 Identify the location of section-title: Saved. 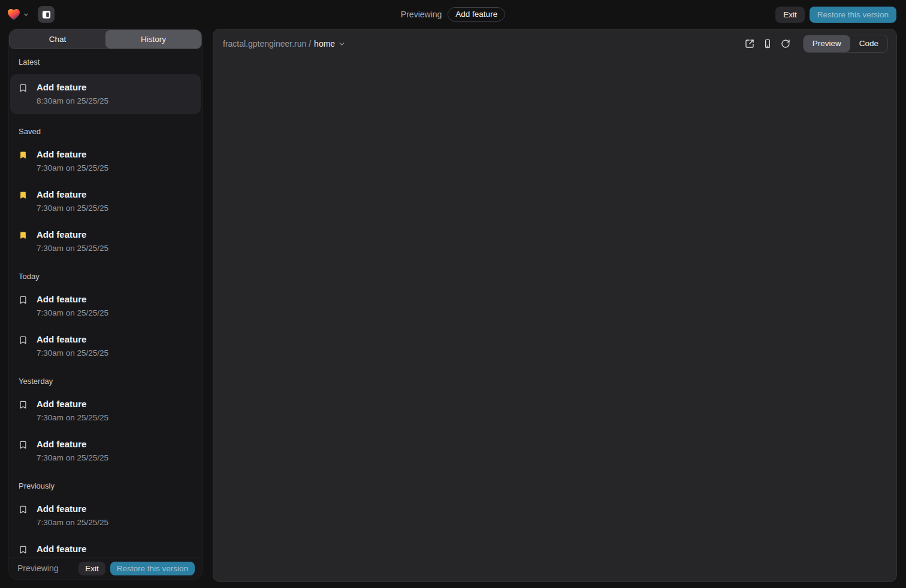
(105, 132).